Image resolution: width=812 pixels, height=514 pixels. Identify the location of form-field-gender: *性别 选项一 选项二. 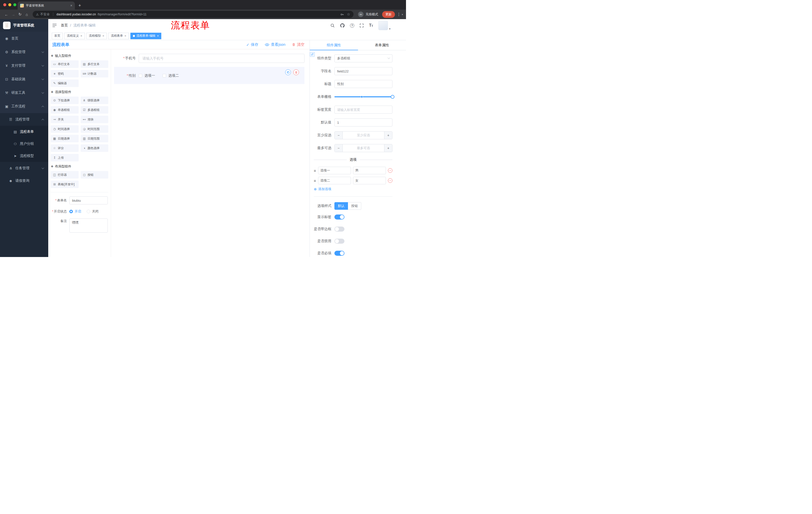
(209, 76).